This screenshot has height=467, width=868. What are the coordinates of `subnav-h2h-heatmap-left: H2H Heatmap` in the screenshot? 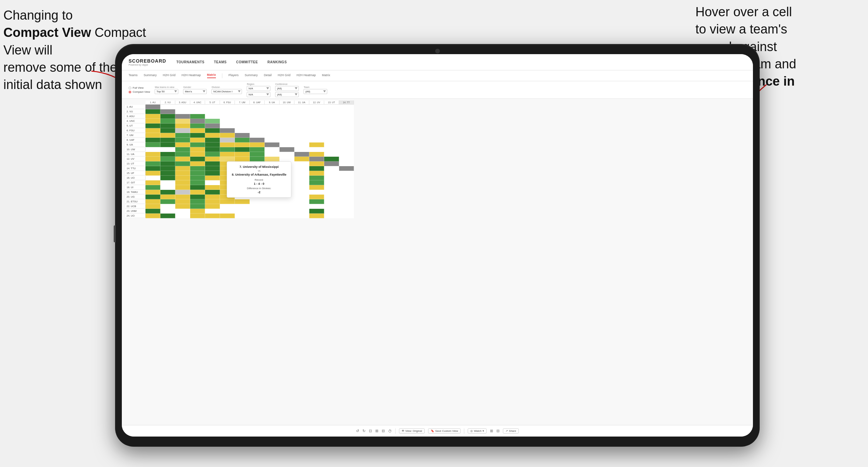 It's located at (192, 76).